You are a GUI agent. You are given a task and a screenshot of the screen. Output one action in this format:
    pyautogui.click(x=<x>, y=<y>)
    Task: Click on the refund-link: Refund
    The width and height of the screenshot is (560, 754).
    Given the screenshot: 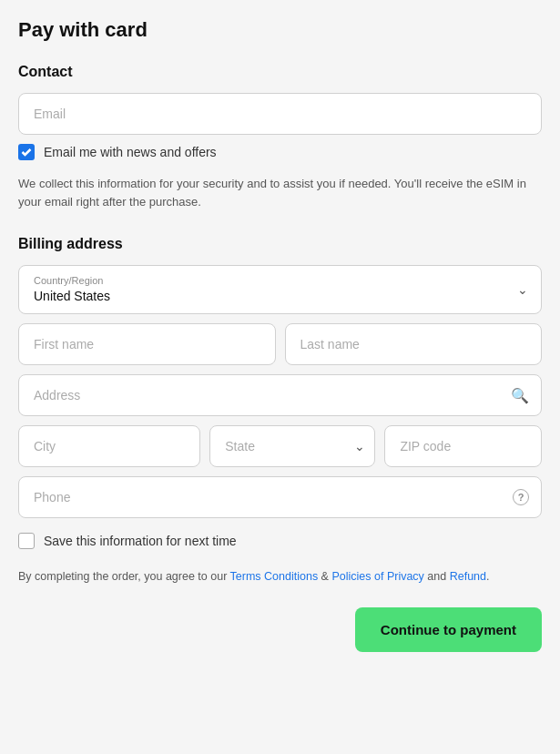 What is the action you would take?
    pyautogui.click(x=468, y=576)
    